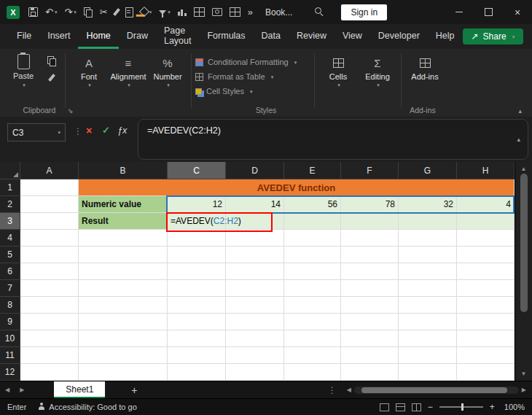 The height and width of the screenshot is (415, 532). I want to click on column-header-F: F, so click(370, 171).